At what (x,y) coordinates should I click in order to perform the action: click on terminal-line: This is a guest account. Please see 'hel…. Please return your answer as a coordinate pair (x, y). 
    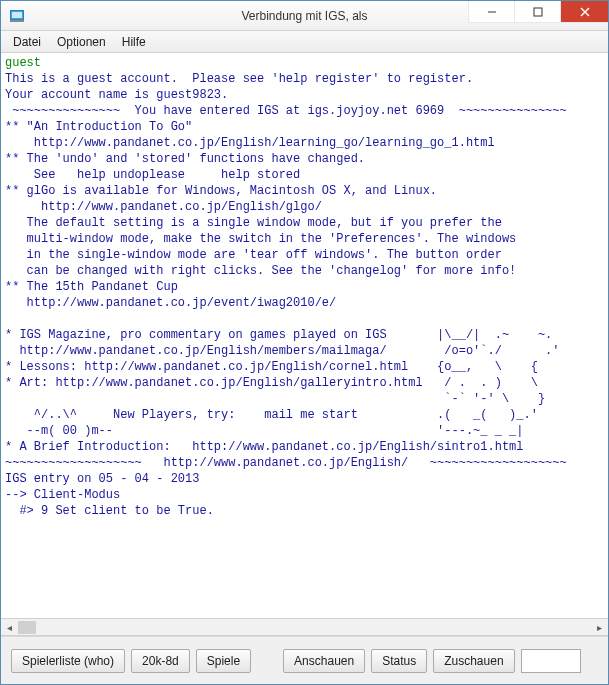
    Looking at the image, I should click on (239, 79).